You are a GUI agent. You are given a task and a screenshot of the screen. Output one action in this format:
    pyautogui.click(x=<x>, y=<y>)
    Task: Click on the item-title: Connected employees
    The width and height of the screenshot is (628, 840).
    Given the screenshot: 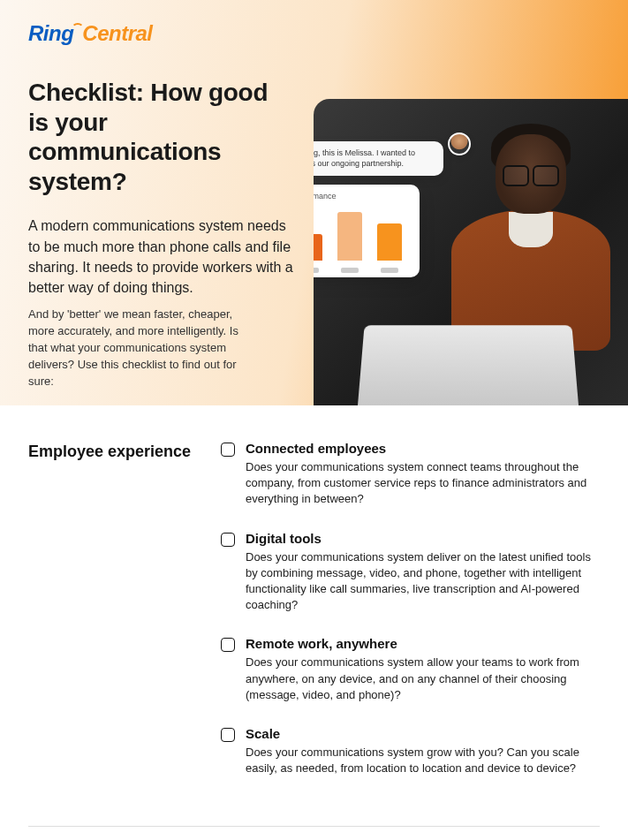 What is the action you would take?
    pyautogui.click(x=422, y=449)
    